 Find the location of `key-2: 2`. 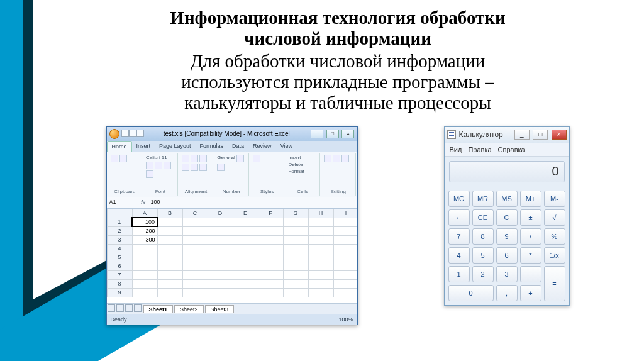

key-2: 2 is located at coordinates (483, 274).